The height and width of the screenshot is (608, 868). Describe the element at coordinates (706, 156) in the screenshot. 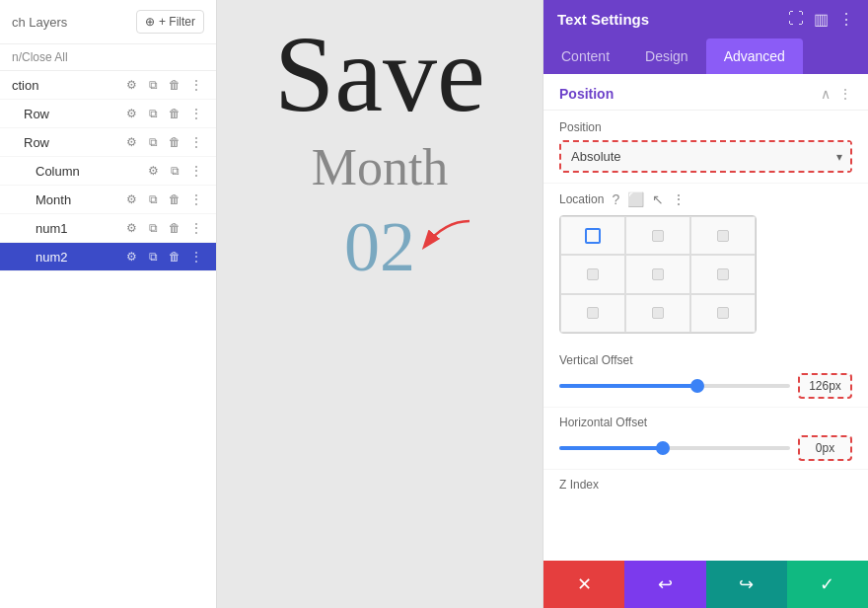

I see `position-select: Static Relative Absolute Fixed` at that location.